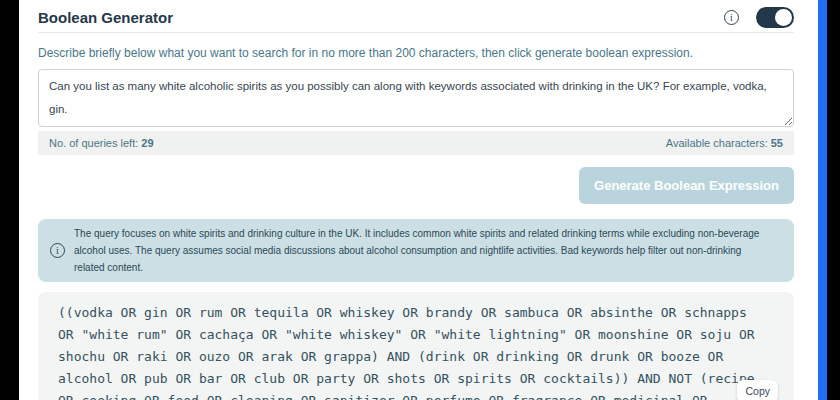 This screenshot has width=840, height=400. Describe the element at coordinates (416, 53) in the screenshot. I see `instructions-text: Describe briefly below what you want to …` at that location.